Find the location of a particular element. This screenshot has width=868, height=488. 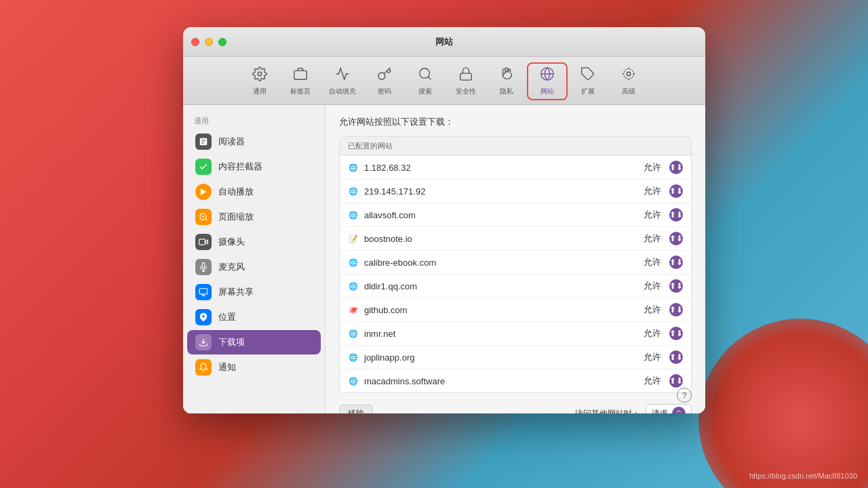

site-globe-icon-3: 🌐 is located at coordinates (353, 215).